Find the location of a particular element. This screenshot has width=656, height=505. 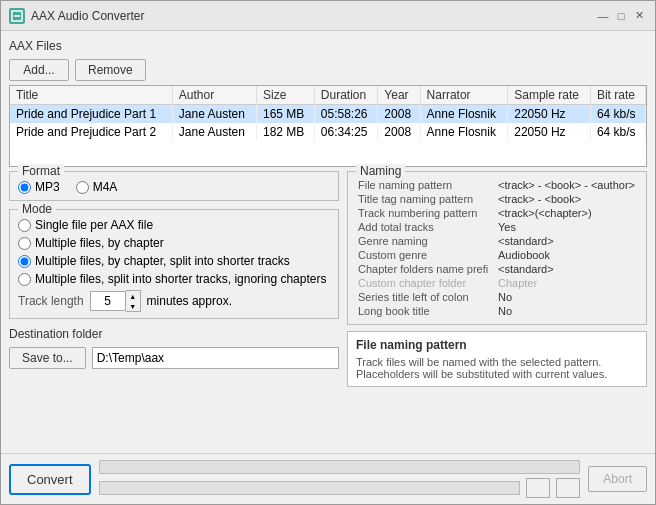

format-row: MP3 M4A is located at coordinates (174, 187).